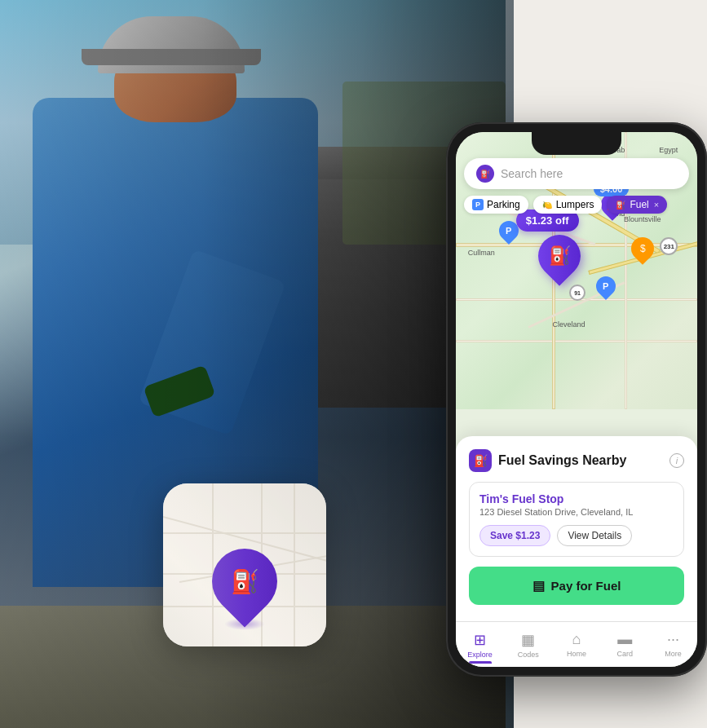  Describe the element at coordinates (528, 645) in the screenshot. I see `nav-item-codes: ▦ Codes` at that location.